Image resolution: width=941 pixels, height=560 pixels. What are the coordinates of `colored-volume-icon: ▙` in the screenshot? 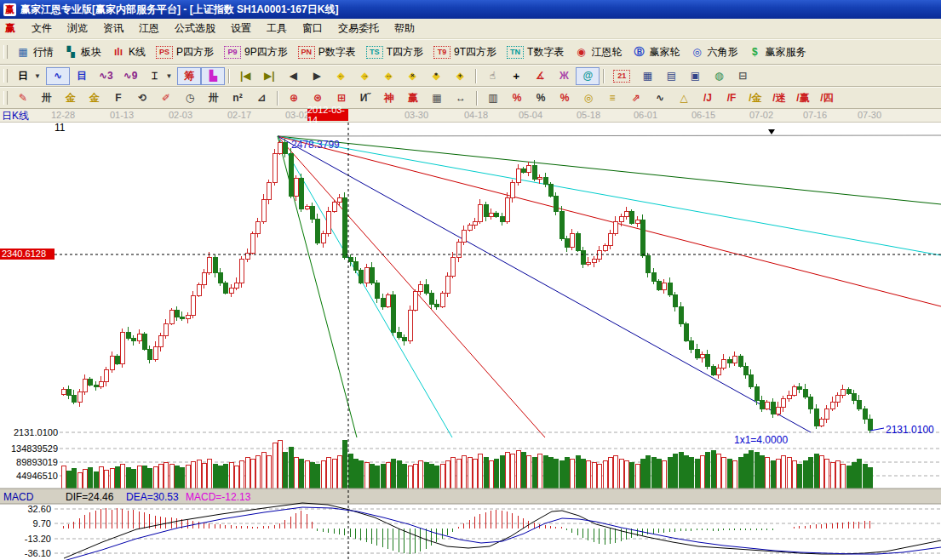 It's located at (213, 77).